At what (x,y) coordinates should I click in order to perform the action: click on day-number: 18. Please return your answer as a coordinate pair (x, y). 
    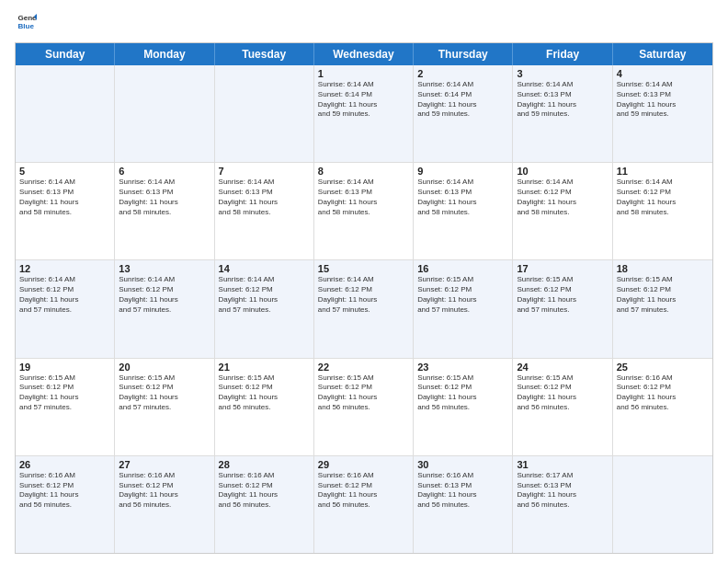
    Looking at the image, I should click on (663, 269).